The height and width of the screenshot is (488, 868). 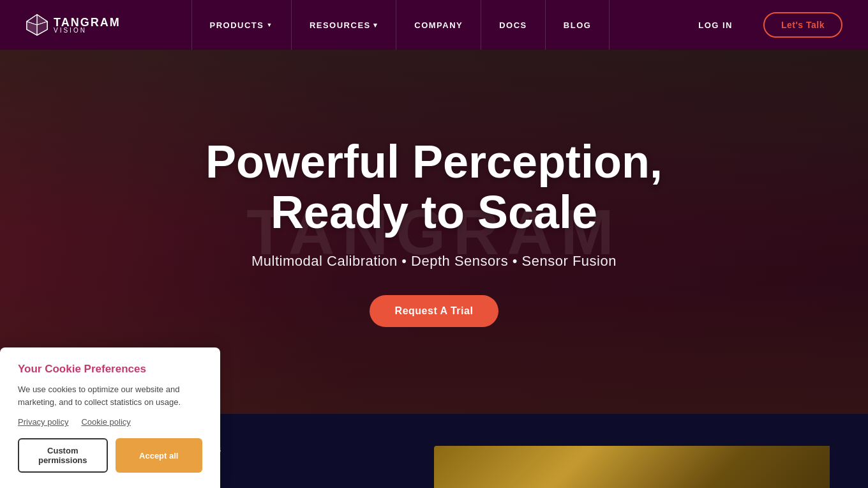 I want to click on navbar: TANGRAM VISION PRODUCTS RESOURCES COMPAN…, so click(x=434, y=25).